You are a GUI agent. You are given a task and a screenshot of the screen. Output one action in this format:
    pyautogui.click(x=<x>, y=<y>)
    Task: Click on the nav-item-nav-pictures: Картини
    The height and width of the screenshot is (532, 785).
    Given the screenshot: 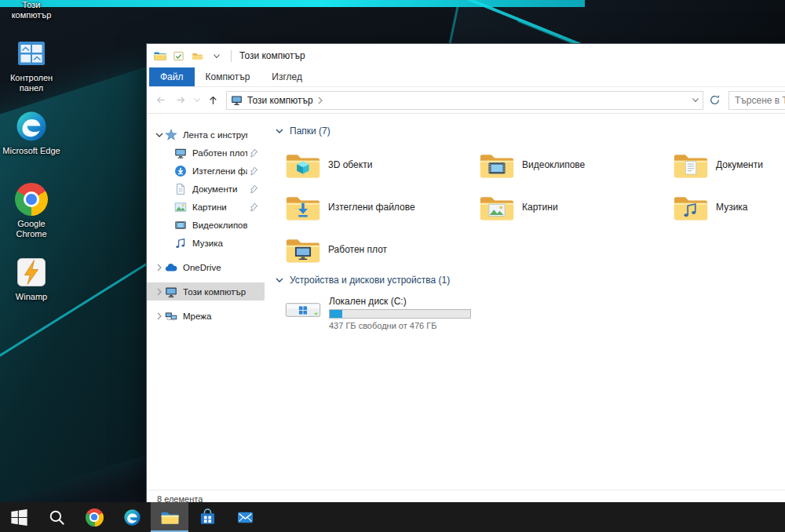 What is the action you would take?
    pyautogui.click(x=206, y=207)
    